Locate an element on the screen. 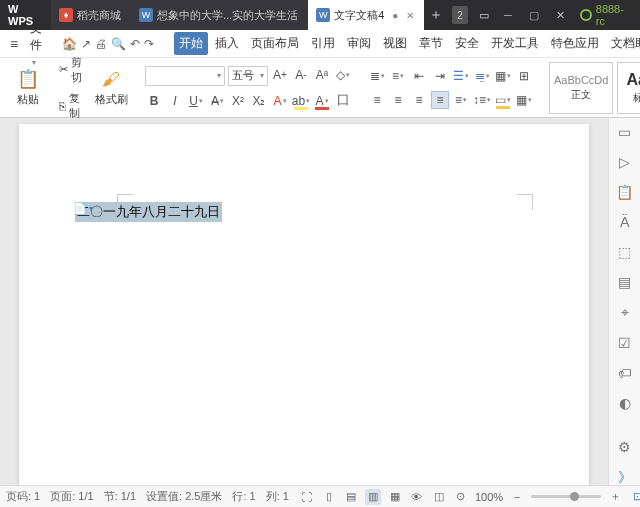  fill-button: ▭▾ is located at coordinates (503, 100).